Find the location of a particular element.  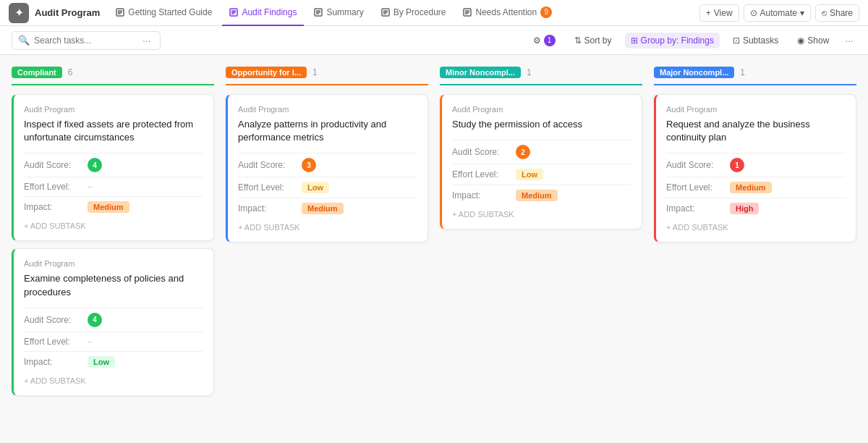

task-card: Audit ProgramInspect if fixed assets are… is located at coordinates (113, 168).